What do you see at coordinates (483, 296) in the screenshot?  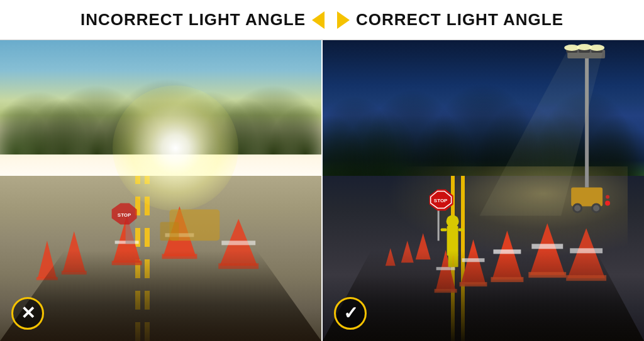 I see `windshield-right` at bounding box center [483, 296].